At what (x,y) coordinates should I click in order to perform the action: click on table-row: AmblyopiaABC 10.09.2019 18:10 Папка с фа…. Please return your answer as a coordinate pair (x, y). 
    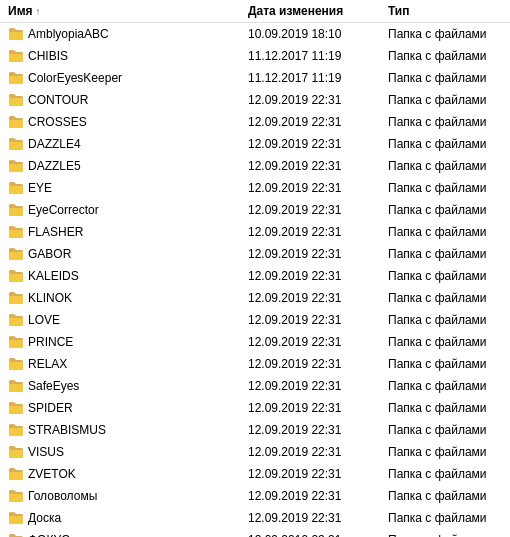
    Looking at the image, I should click on (255, 34).